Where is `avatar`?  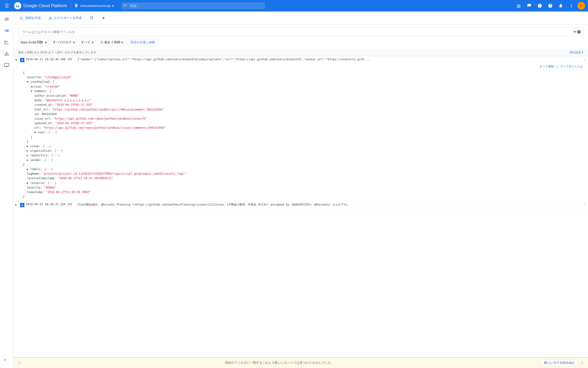
avatar is located at coordinates (581, 6).